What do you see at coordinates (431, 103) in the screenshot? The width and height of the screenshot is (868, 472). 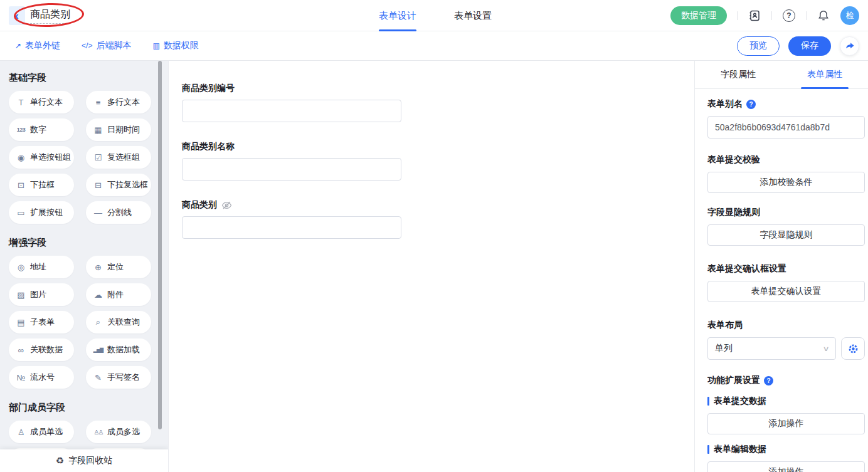 I see `product-category-code-field: 商品类别编号` at bounding box center [431, 103].